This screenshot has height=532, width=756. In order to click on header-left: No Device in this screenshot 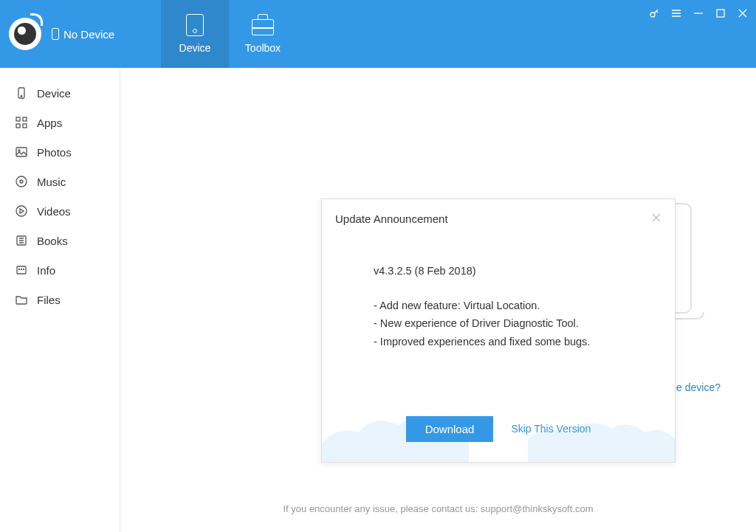, I will do `click(80, 34)`.